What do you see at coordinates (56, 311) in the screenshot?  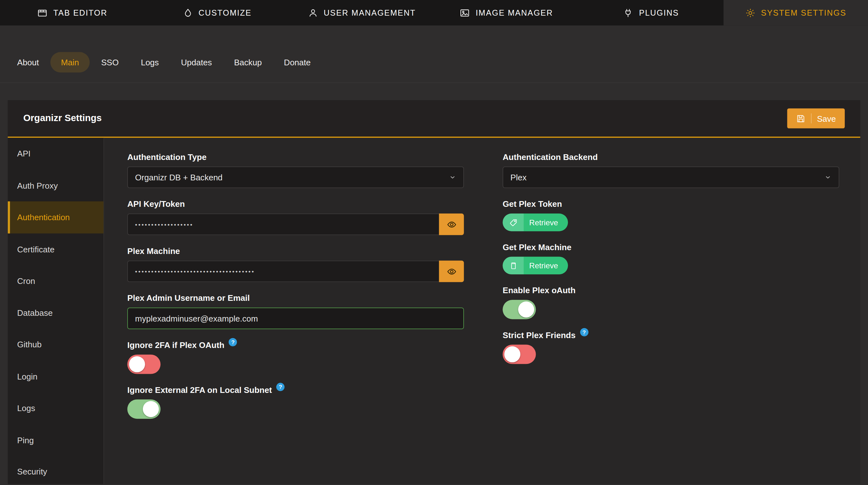 I see `settings-sidebar: API Auth Proxy Authentication Certificat…` at bounding box center [56, 311].